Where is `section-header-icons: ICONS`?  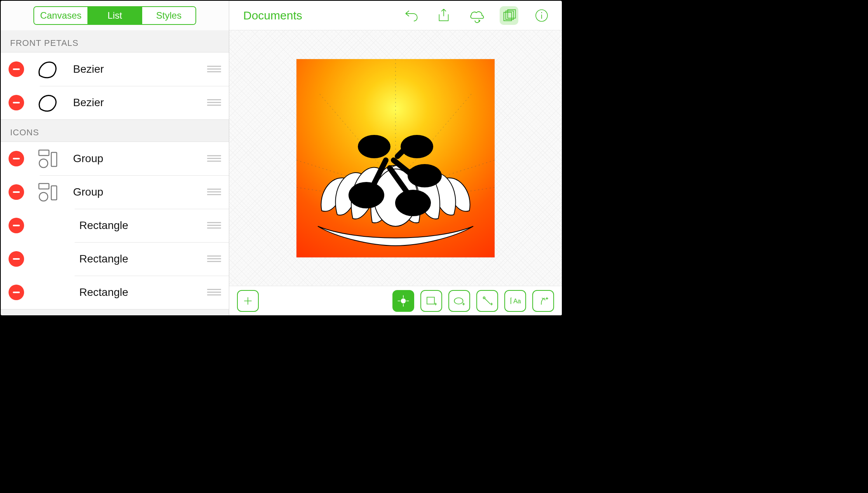
section-header-icons: ICONS is located at coordinates (115, 131).